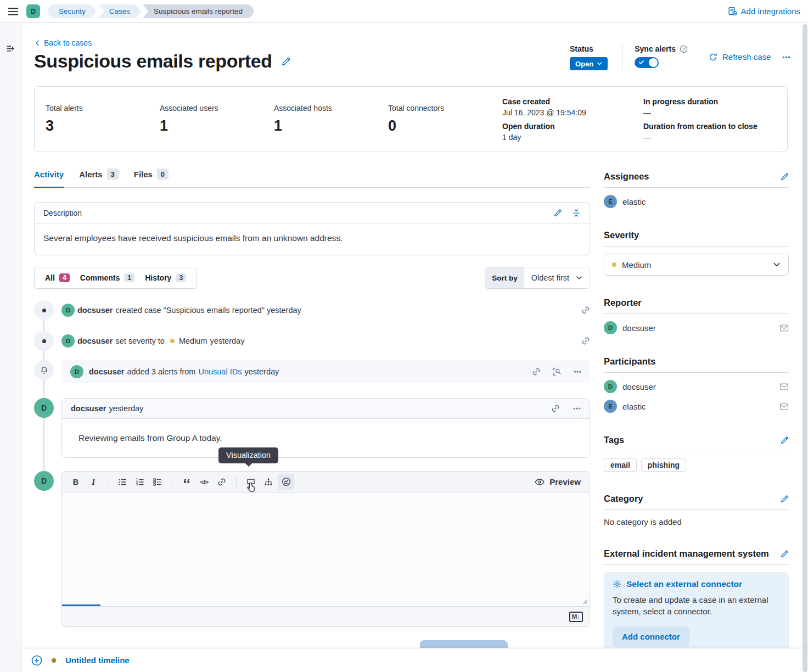 This screenshot has width=808, height=672. Describe the element at coordinates (76, 482) in the screenshot. I see `bold-icon: B` at that location.